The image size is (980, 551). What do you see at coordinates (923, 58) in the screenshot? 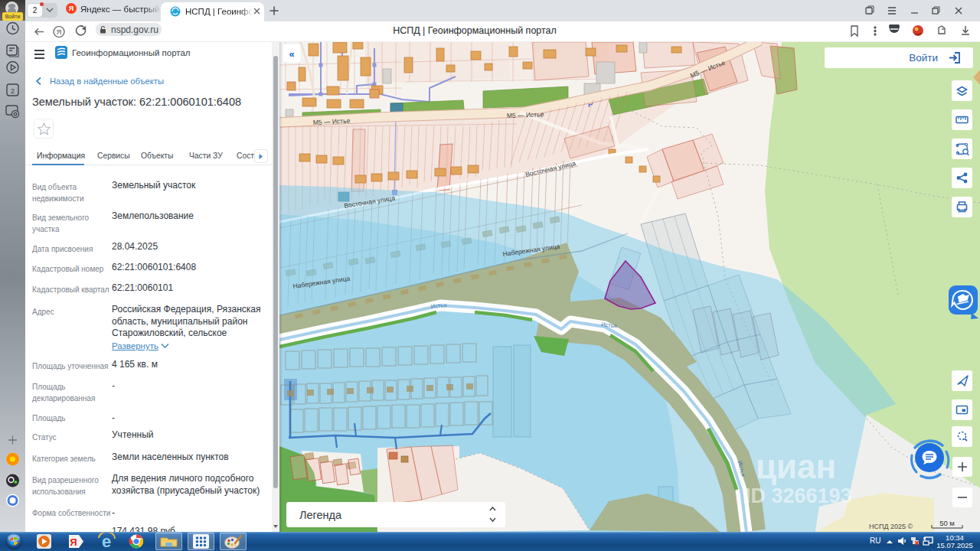
I see `svg-text: Войти` at bounding box center [923, 58].